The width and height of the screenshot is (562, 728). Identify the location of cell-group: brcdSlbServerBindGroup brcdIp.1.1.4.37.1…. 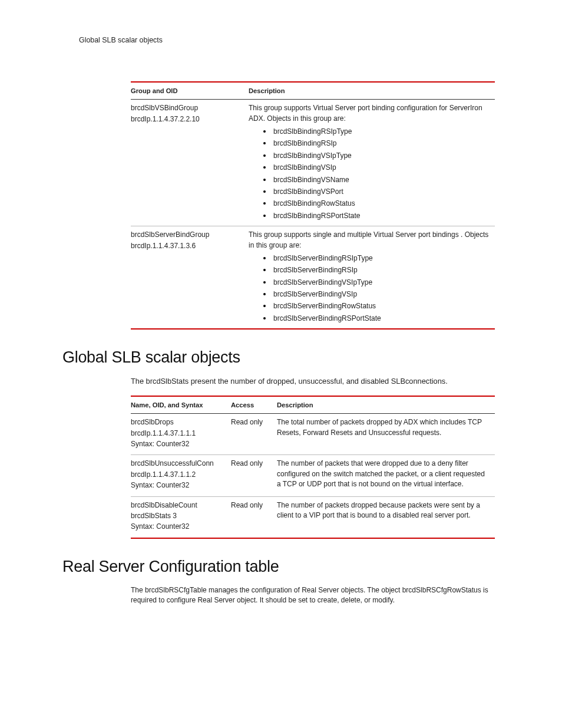
(190, 278).